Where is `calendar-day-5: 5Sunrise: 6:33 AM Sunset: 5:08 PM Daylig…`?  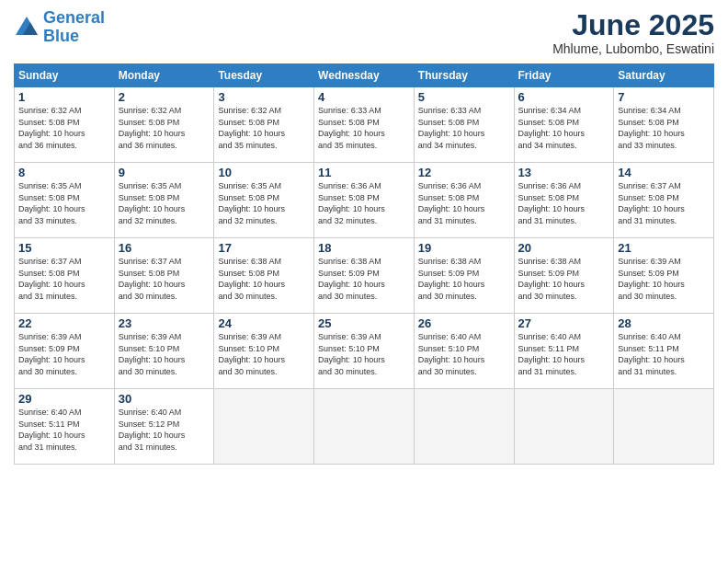 calendar-day-5: 5Sunrise: 6:33 AM Sunset: 5:08 PM Daylig… is located at coordinates (463, 125).